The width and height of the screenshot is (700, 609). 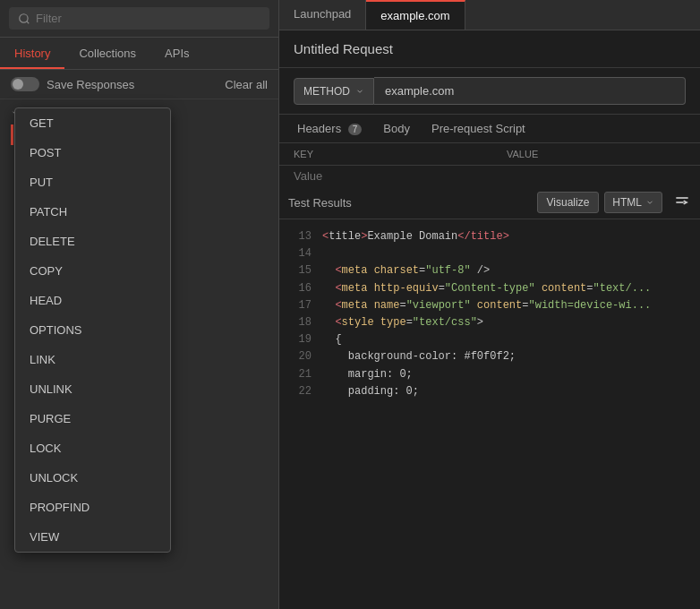 I want to click on method-dropdown: METHOD, so click(x=334, y=91).